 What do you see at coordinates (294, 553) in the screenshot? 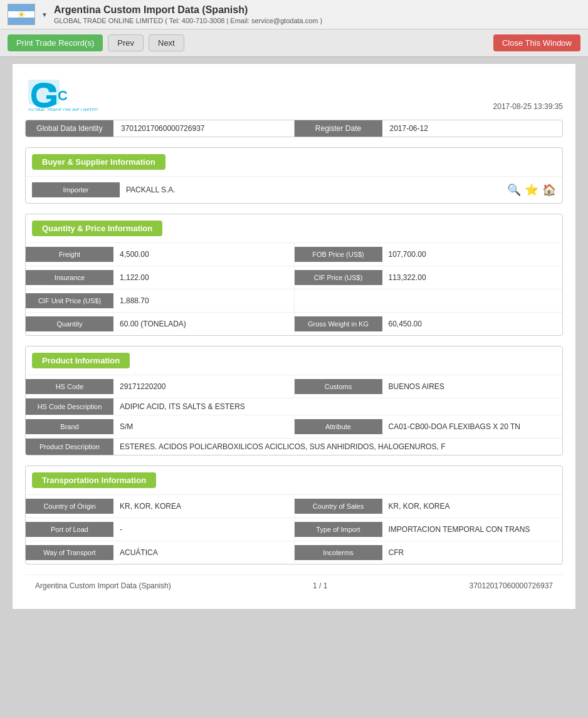
I see `transport-incoterms-row: Way of Transport ACUÁTICA Incoterms CFR` at bounding box center [294, 553].